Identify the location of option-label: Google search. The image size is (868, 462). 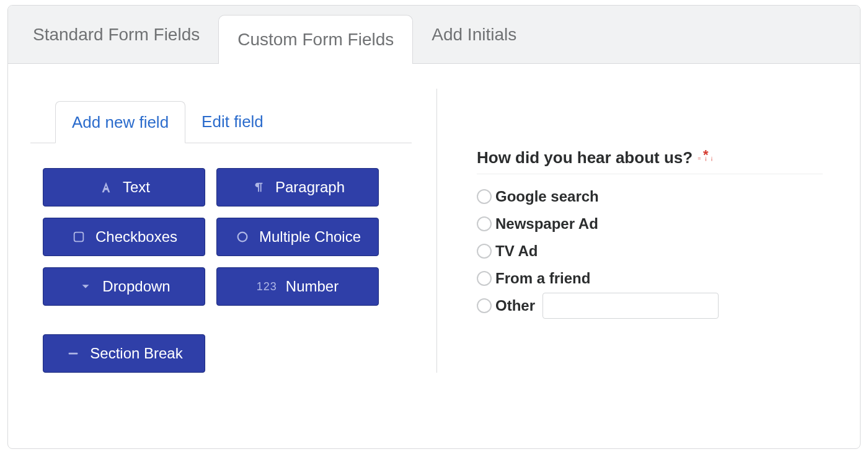
(547, 197).